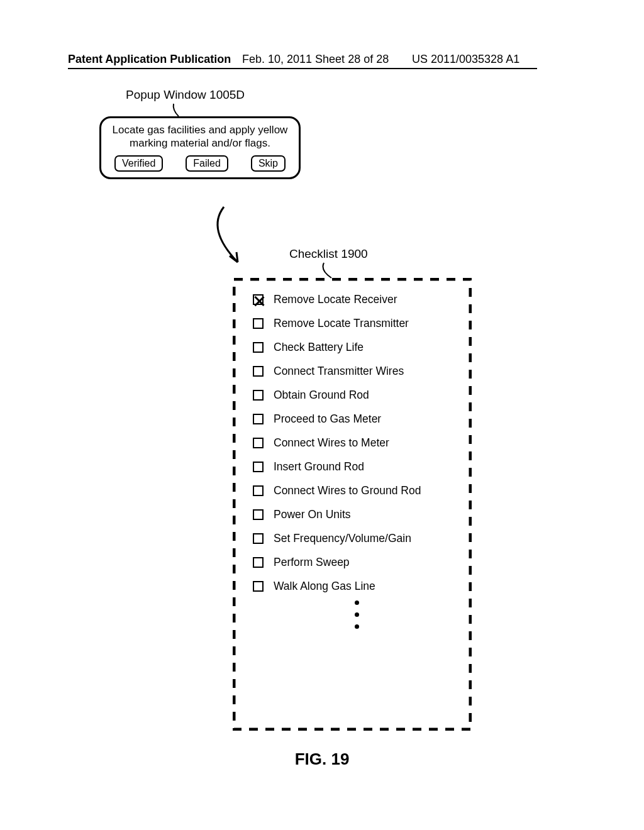  Describe the element at coordinates (357, 615) in the screenshot. I see `ellipsis-icon` at that location.